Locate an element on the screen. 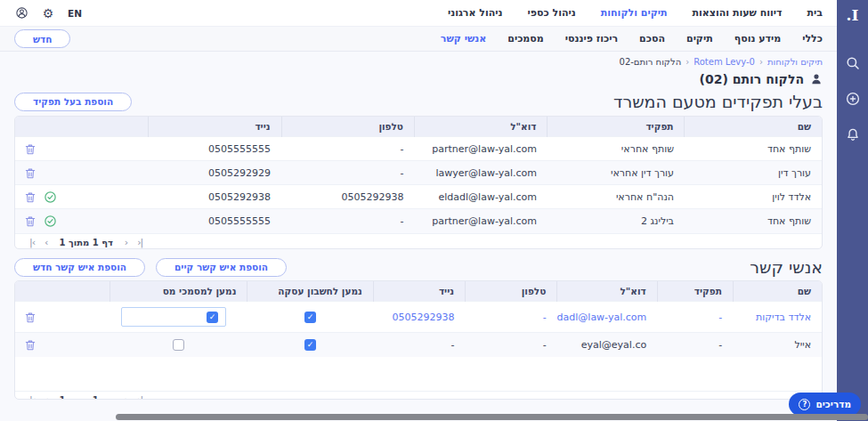 This screenshot has width=868, height=421. breadcrumb-item-1: Rotem Levy-0 is located at coordinates (725, 62).